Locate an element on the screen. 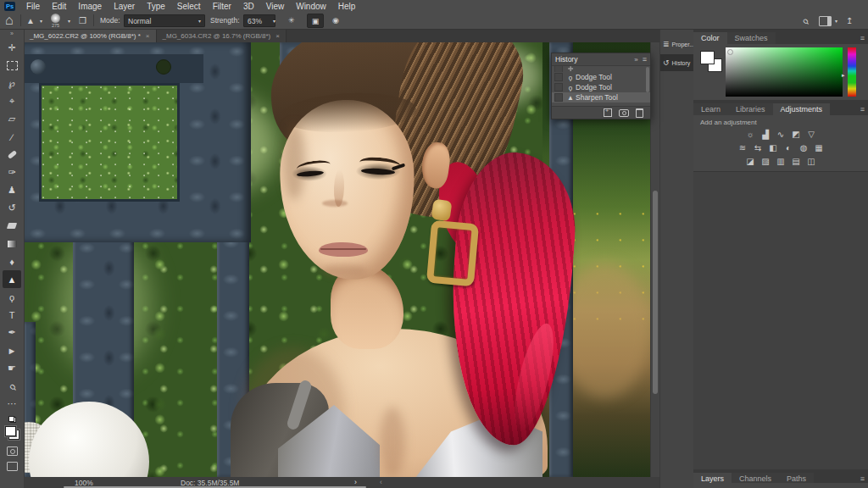 This screenshot has height=488, width=868. type-tool: T is located at coordinates (12, 315).